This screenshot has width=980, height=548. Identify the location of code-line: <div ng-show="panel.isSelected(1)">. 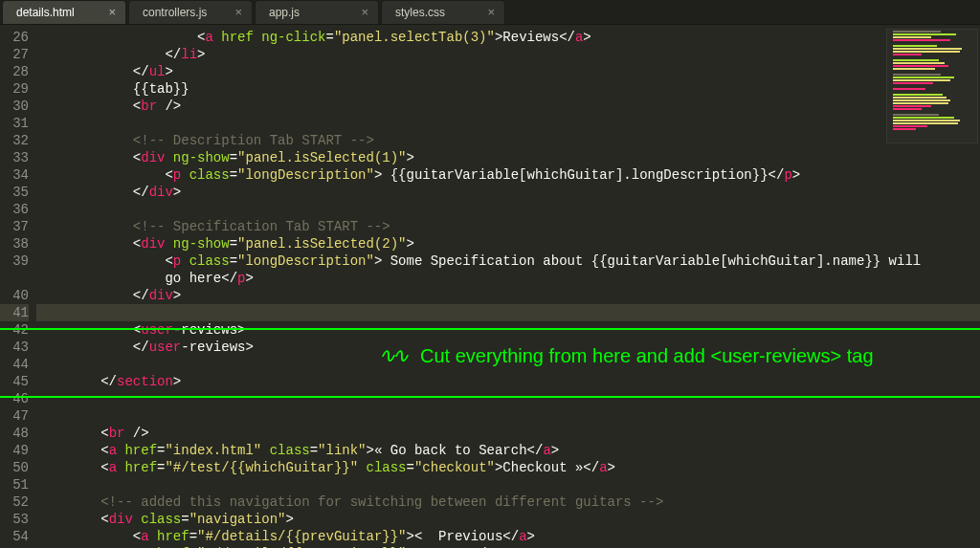
(508, 158).